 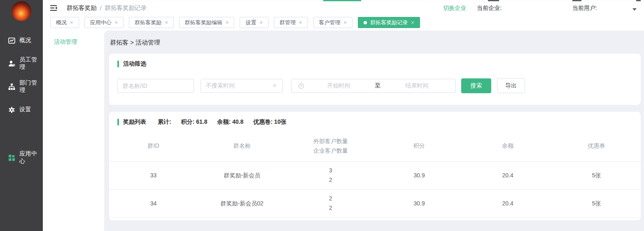 I want to click on cell-points: 30.9, so click(x=419, y=175).